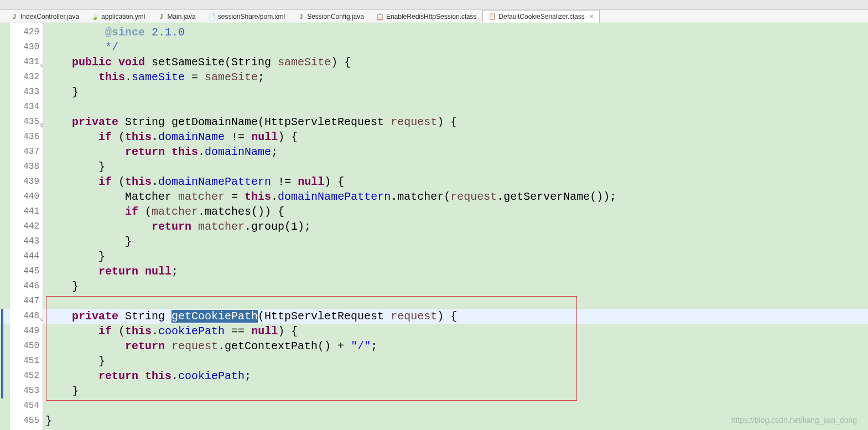 Image resolution: width=868 pixels, height=430 pixels. I want to click on line-number: 447, so click(27, 301).